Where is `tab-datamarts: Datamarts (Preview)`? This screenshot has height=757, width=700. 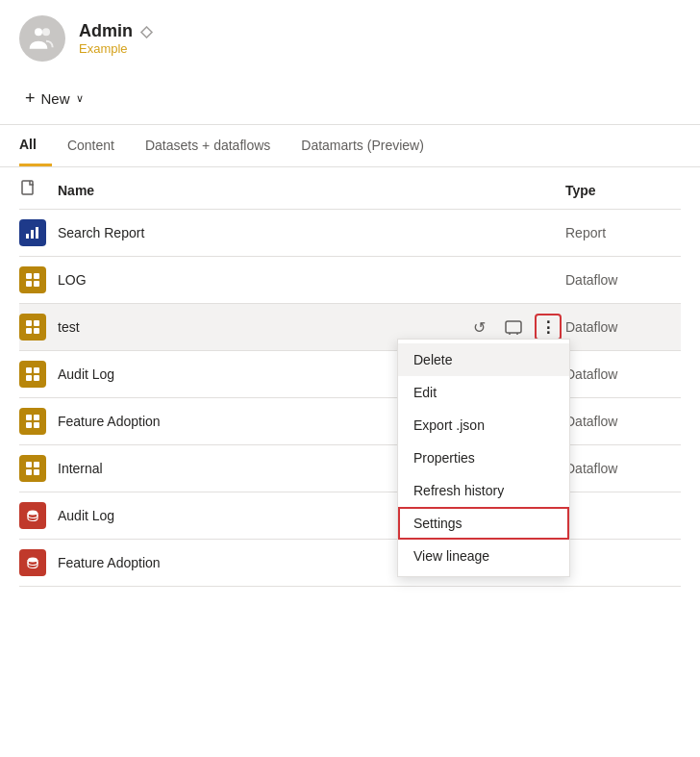 tab-datamarts: Datamarts (Preview) is located at coordinates (362, 146).